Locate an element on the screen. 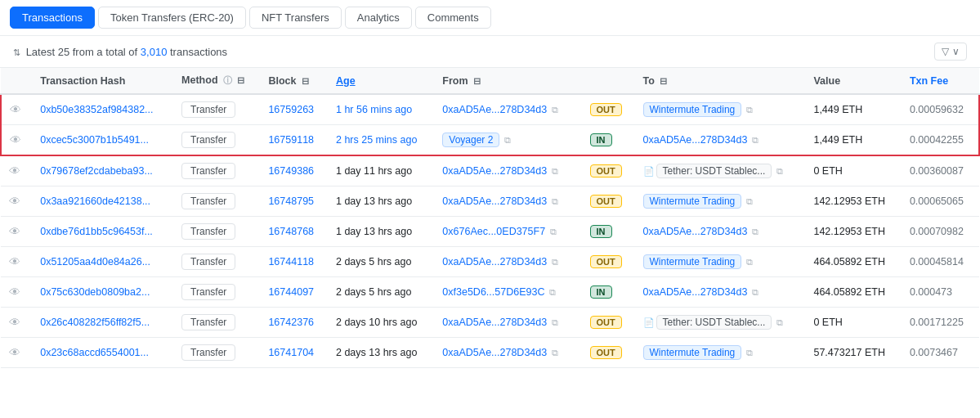  tab-comments: Comments is located at coordinates (453, 18).